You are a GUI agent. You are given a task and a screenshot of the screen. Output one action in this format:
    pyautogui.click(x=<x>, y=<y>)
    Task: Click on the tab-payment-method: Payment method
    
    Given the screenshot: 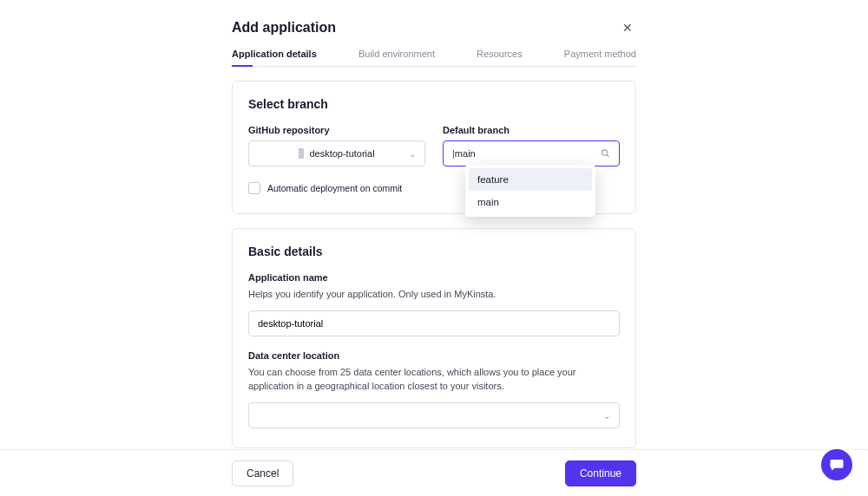 What is the action you would take?
    pyautogui.click(x=601, y=57)
    